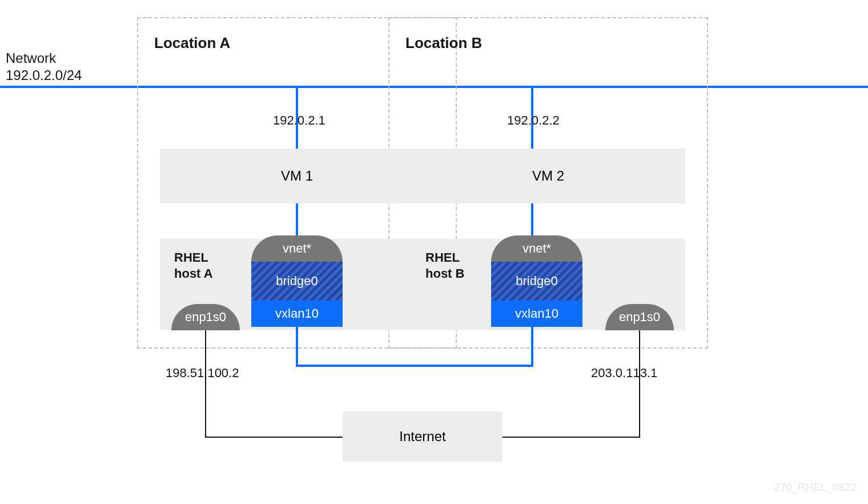  I want to click on rhel-host-a-label1: RHEL, so click(191, 258).